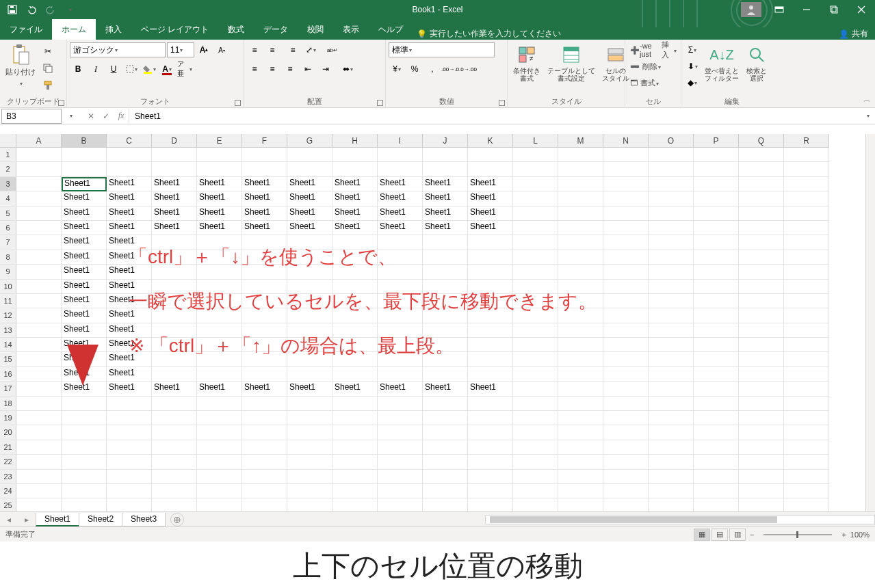  I want to click on align-right-icon: ≡, so click(290, 69).